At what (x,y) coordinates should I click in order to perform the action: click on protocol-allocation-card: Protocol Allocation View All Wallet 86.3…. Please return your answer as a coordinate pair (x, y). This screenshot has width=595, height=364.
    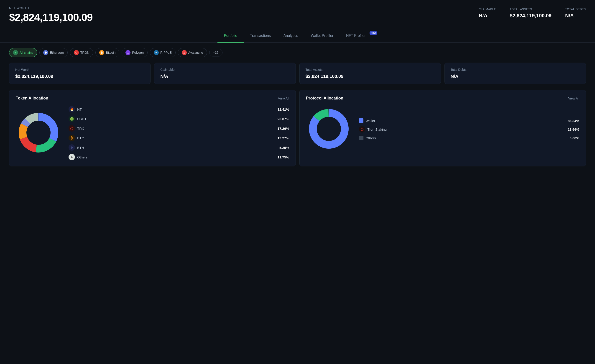
    Looking at the image, I should click on (443, 128).